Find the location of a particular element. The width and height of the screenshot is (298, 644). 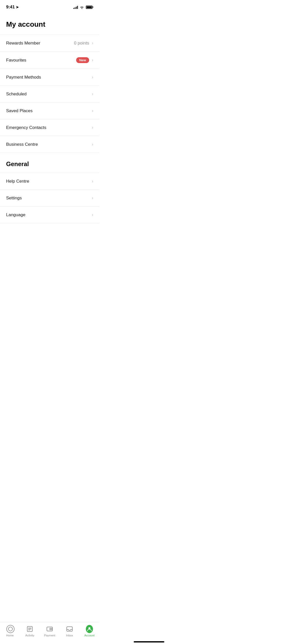

battery-icon is located at coordinates (90, 7).